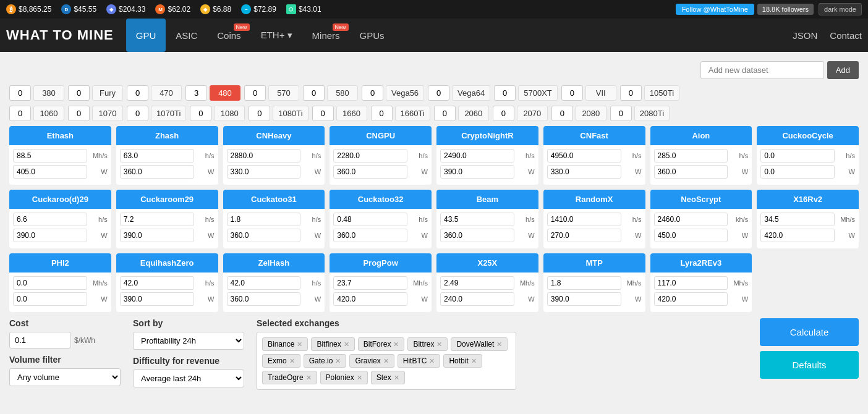 The image size is (868, 414). What do you see at coordinates (61, 263) in the screenshot?
I see `algo-name: PHI2` at bounding box center [61, 263].